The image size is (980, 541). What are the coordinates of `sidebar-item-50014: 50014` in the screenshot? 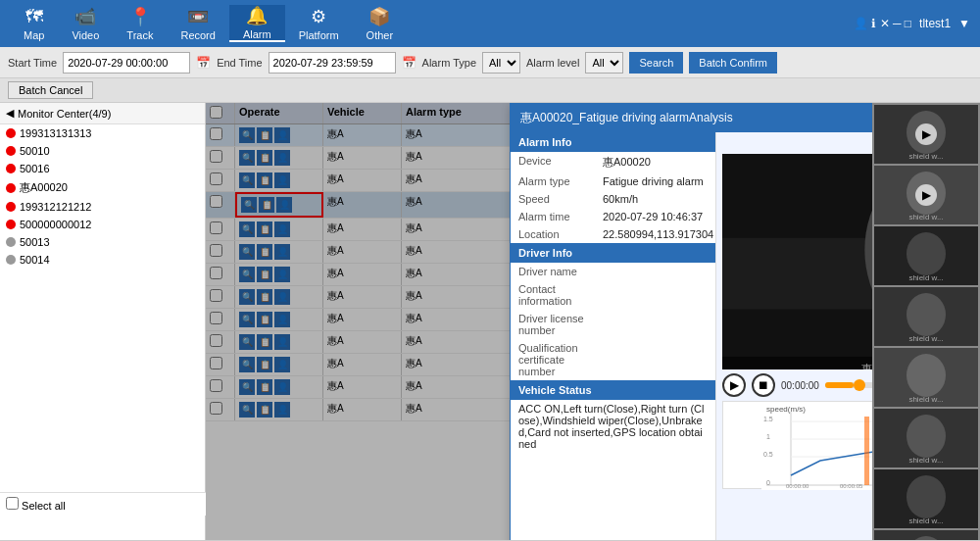 It's located at (102, 260).